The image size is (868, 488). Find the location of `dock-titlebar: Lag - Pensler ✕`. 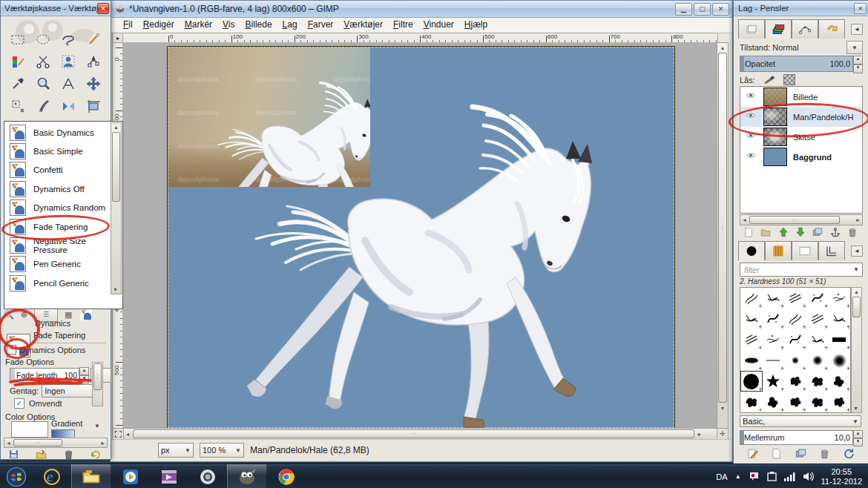

dock-titlebar: Lag - Pensler ✕ is located at coordinates (801, 9).